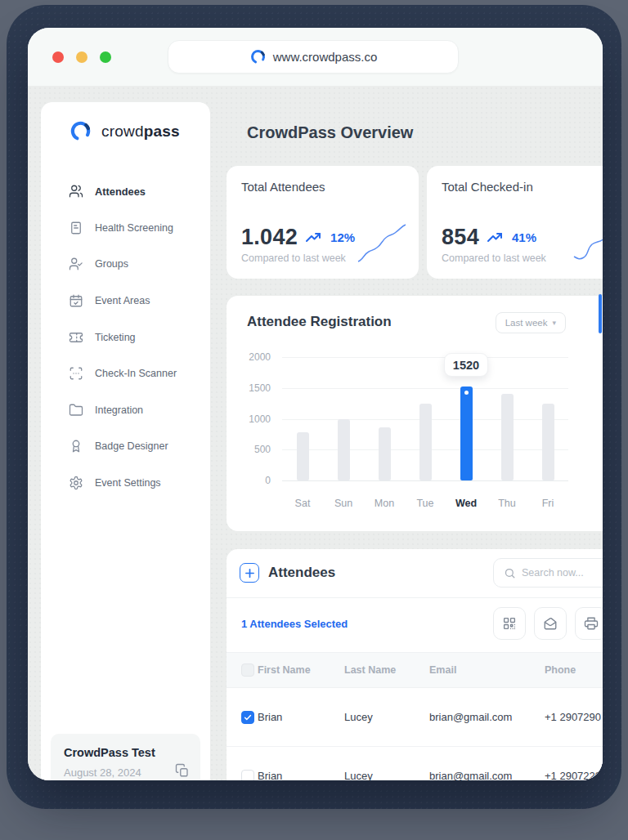 This screenshot has height=840, width=628. Describe the element at coordinates (330, 132) in the screenshot. I see `page-title: CrowdPass Overview` at that location.